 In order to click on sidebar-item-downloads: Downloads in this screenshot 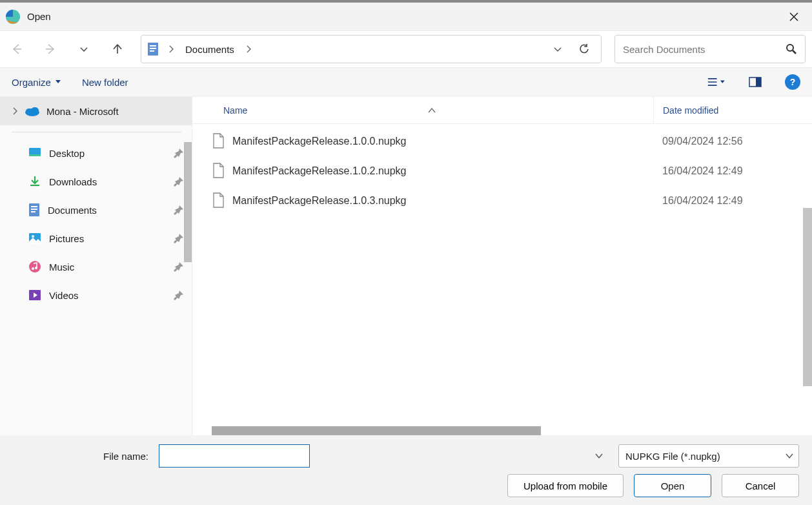, I will do `click(96, 181)`.